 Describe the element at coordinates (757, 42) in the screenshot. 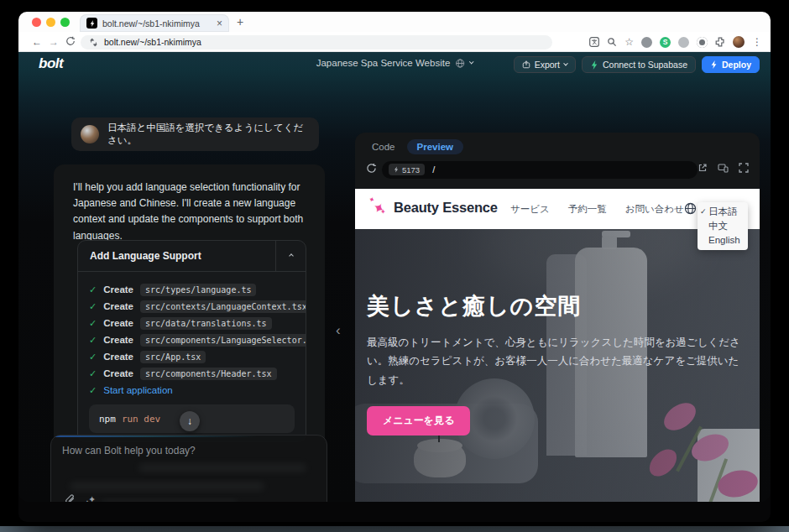

I see `browser-menu-icon: ⋮` at that location.